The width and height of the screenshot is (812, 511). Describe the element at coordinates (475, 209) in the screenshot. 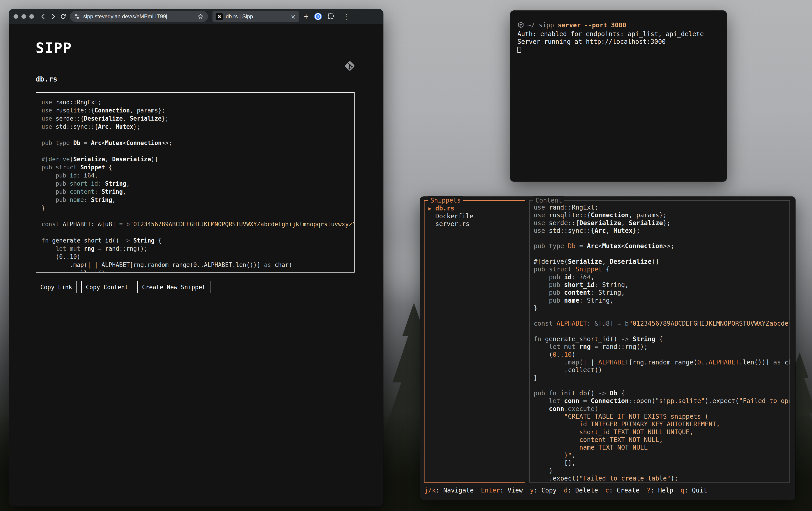

I see `snippet-list-item-db-rs: ▶db.rs` at that location.